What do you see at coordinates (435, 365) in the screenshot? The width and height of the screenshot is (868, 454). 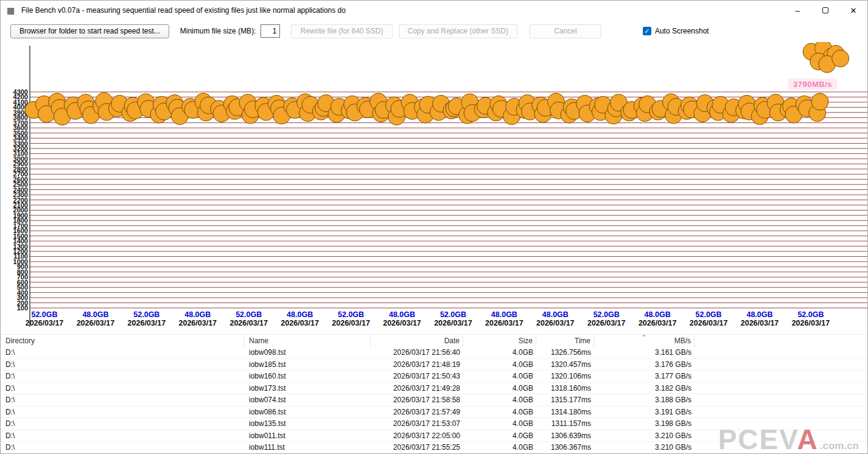 I see `table-row: D:\iobw185.tst2026/03/17 21:48:194.0GB13…` at bounding box center [435, 365].